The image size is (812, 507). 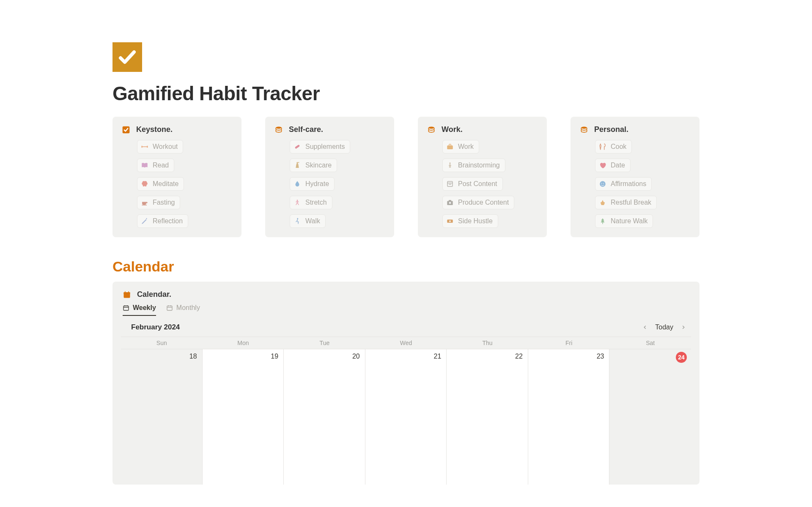 I want to click on habit-tag: Reflection, so click(x=162, y=221).